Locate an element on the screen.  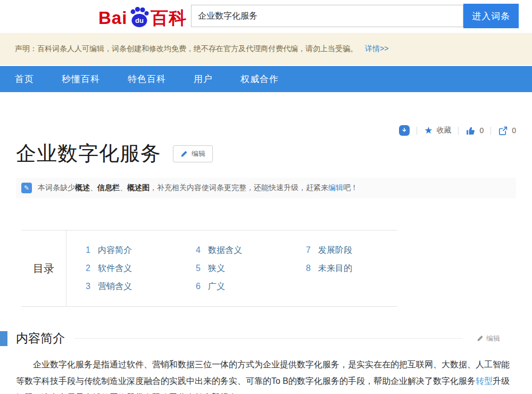
missing-content-tip: ✎ 本词条缺少概述、信息栏、概述图，补充相关内容使词条更完整，还能快速升级，赶紧… is located at coordinates (266, 188).